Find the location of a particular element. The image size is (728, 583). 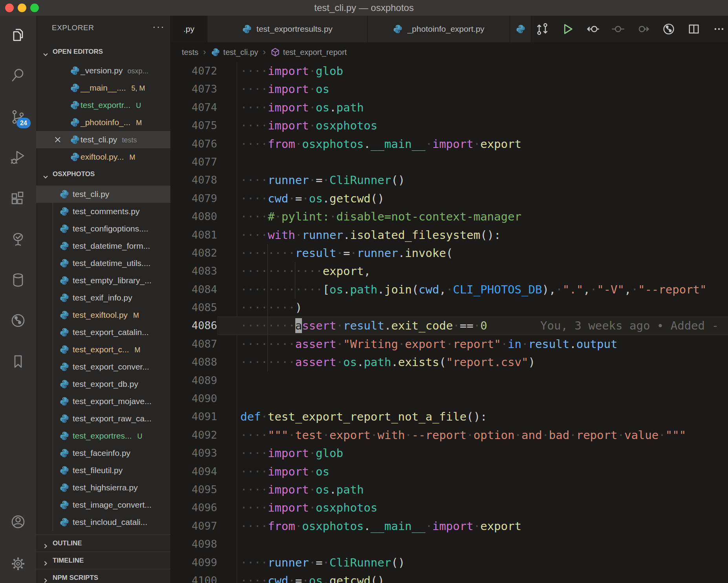

code-line: 4076····from·osxphotos.__main__·import·e… is located at coordinates (449, 144).